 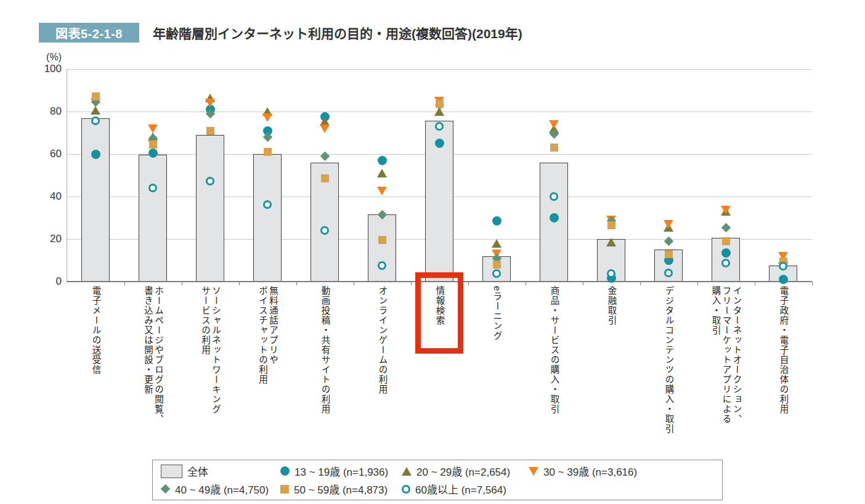 What do you see at coordinates (534, 471) in the screenshot?
I see `triangle-down-marker-icon` at bounding box center [534, 471].